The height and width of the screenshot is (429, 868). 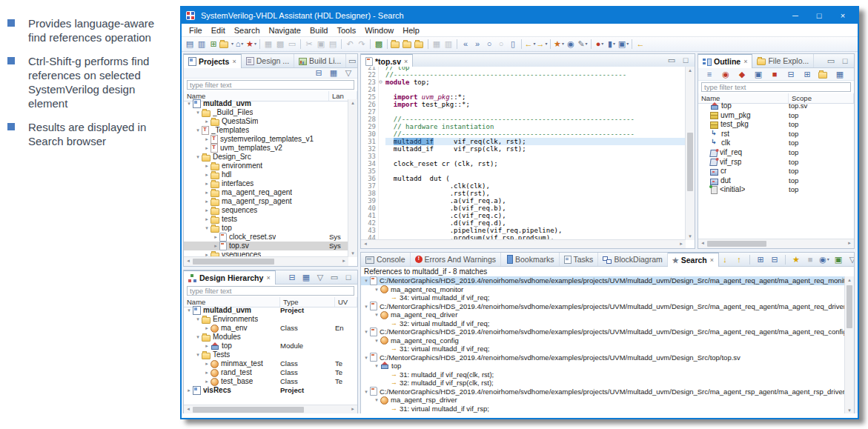 What do you see at coordinates (776, 243) in the screenshot?
I see `outline-hscrollbar: ◂▸` at bounding box center [776, 243].